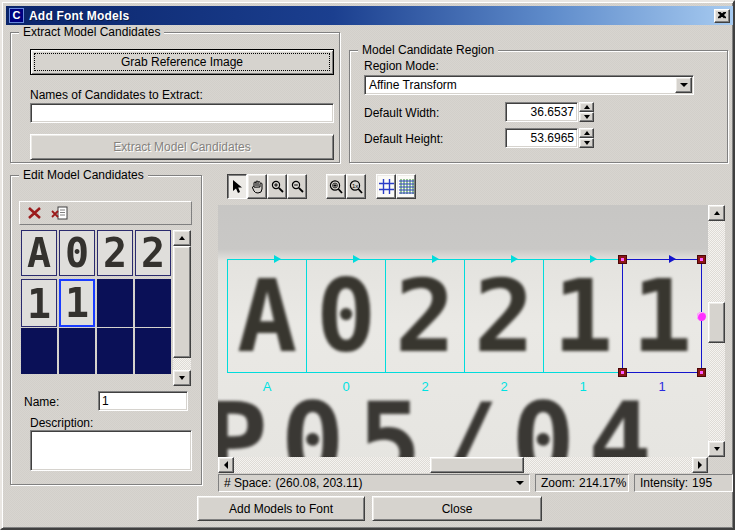 The image size is (735, 530). What do you see at coordinates (425, 316) in the screenshot?
I see `image-character: 2` at bounding box center [425, 316].